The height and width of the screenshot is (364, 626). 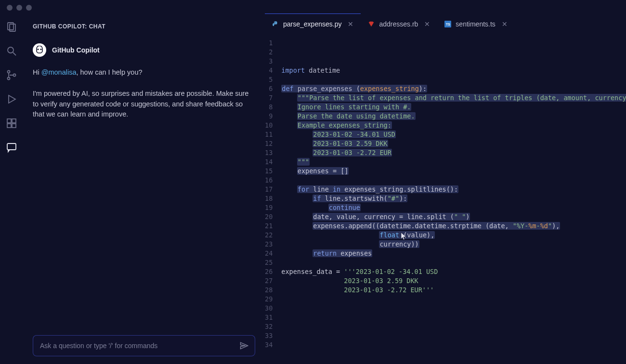 What do you see at coordinates (76, 50) in the screenshot?
I see `bot-name: GitHub Copilot` at bounding box center [76, 50].